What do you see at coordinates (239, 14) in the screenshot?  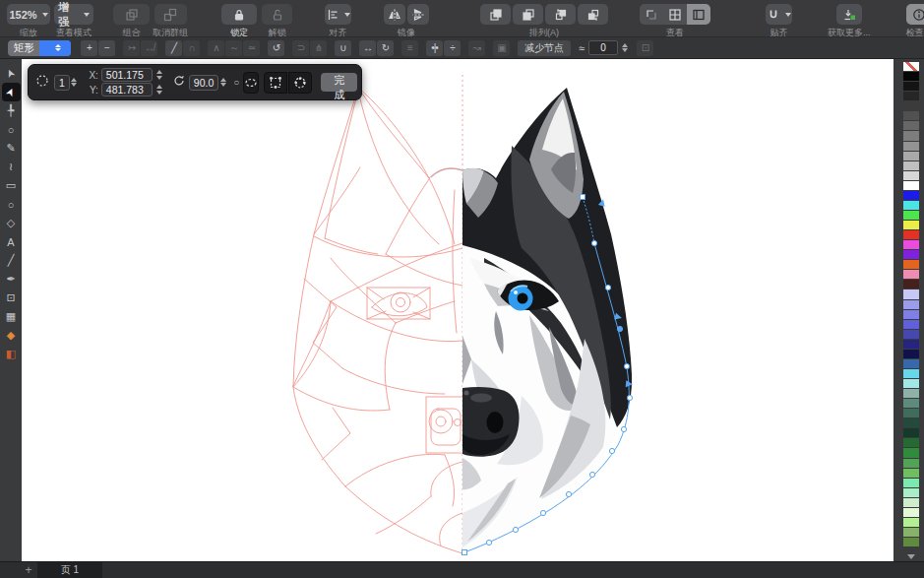 I see `lock-button` at bounding box center [239, 14].